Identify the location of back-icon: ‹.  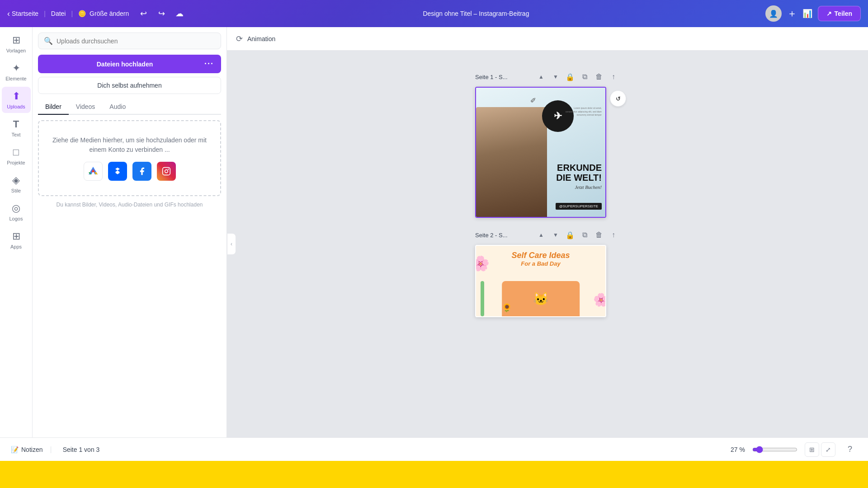
(9, 14).